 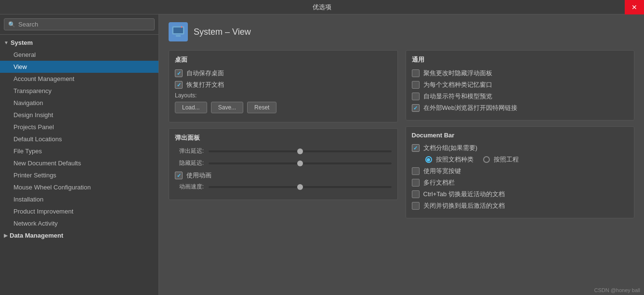 What do you see at coordinates (300, 163) in the screenshot?
I see `hide-delay-thumb` at bounding box center [300, 163].